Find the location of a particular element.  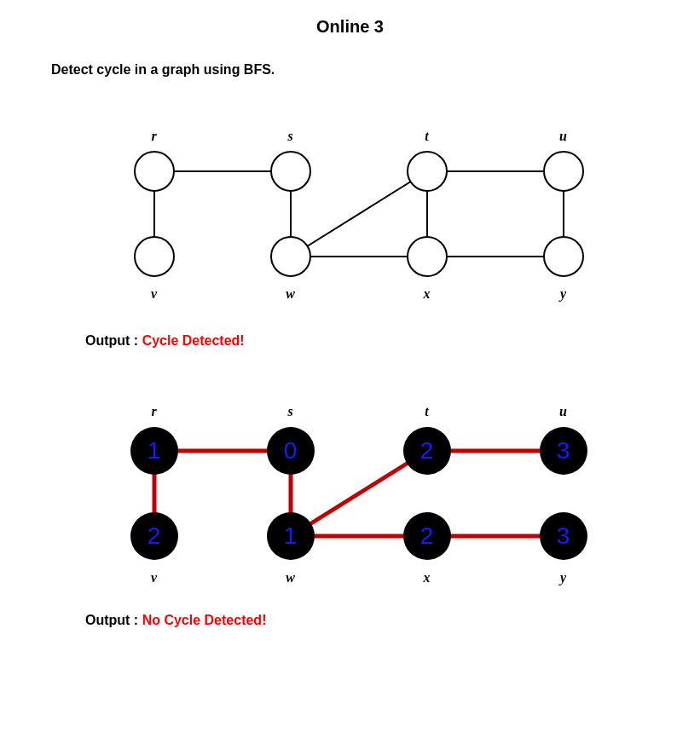

node-r: 1 is located at coordinates (154, 451).